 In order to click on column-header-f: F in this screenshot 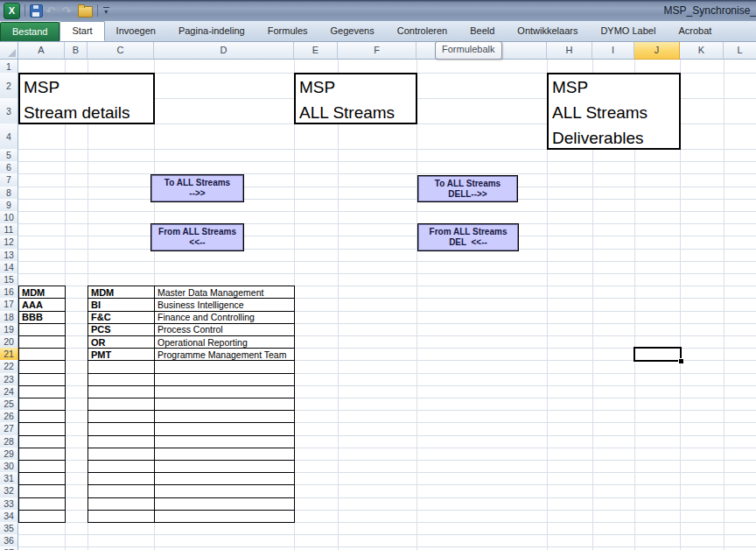, I will do `click(377, 51)`.